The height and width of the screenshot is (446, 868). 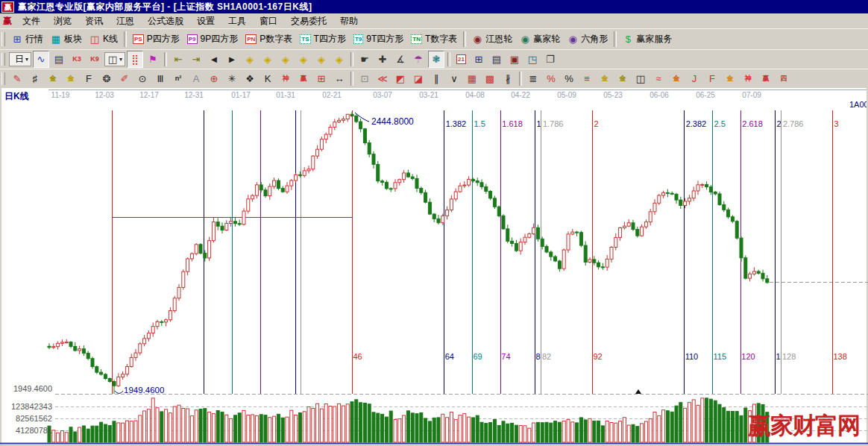 I want to click on first-page-icon: ⇤, so click(x=178, y=60).